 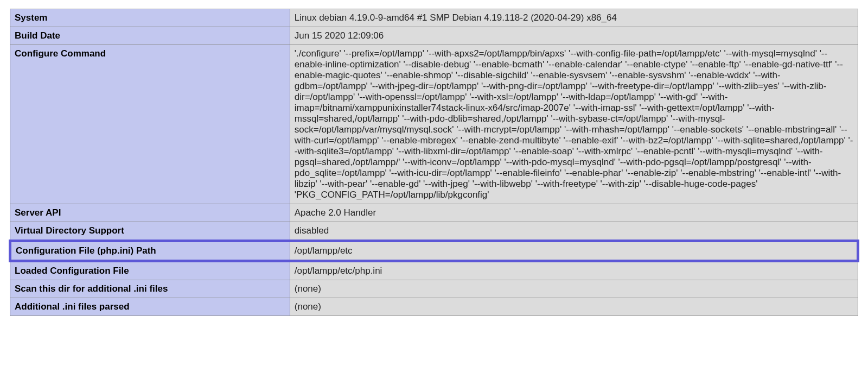 I want to click on config-value: Jun 15 2020 12:09:06, so click(x=574, y=36).